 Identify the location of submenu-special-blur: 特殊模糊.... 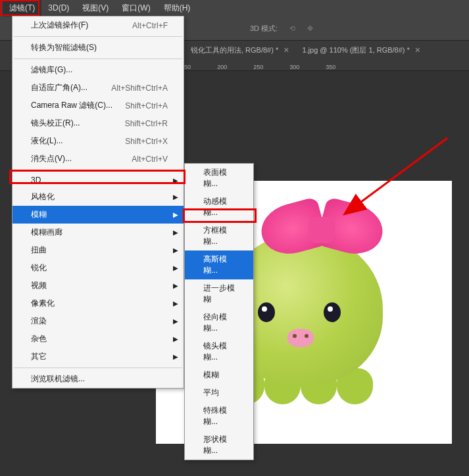
(219, 416).